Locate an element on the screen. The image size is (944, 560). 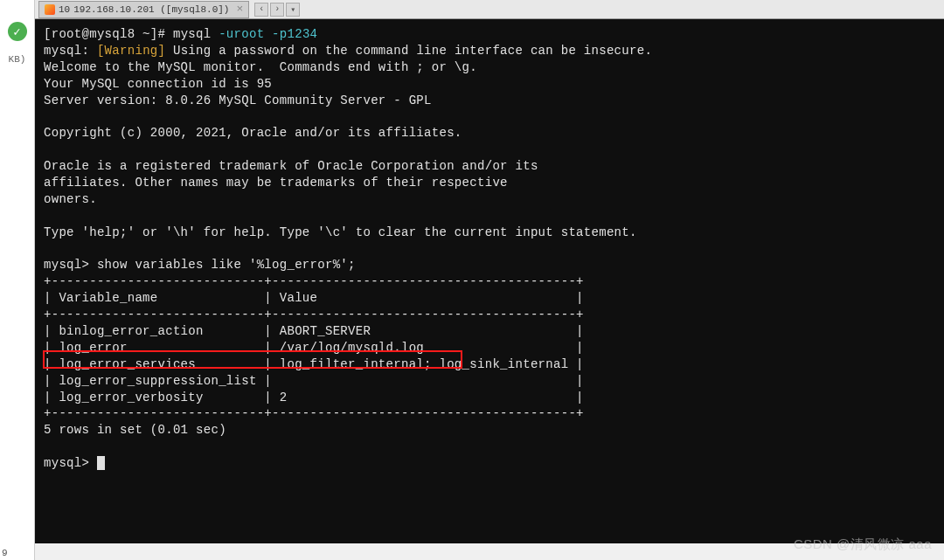
next-tab-button: › is located at coordinates (277, 10).